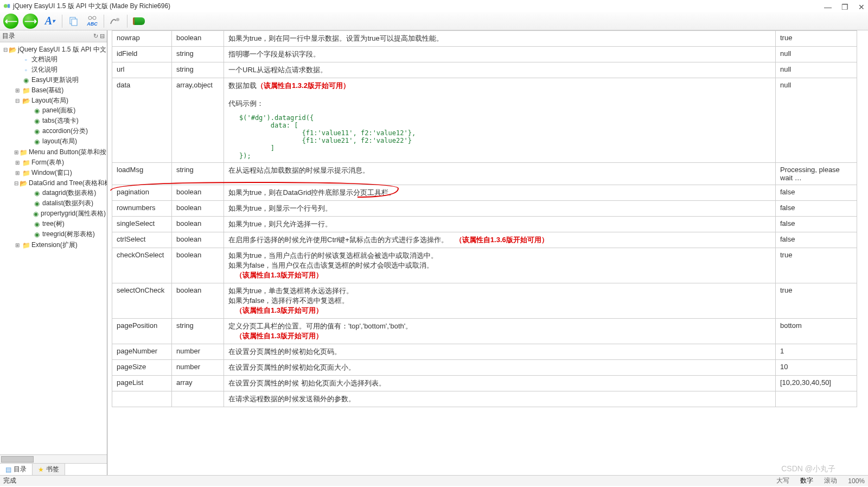 This screenshot has height=487, width=868. What do you see at coordinates (500, 383) in the screenshot?
I see `prop-desc: 在设置分页属性的时候 初始化页面大小选择列表。` at bounding box center [500, 383].